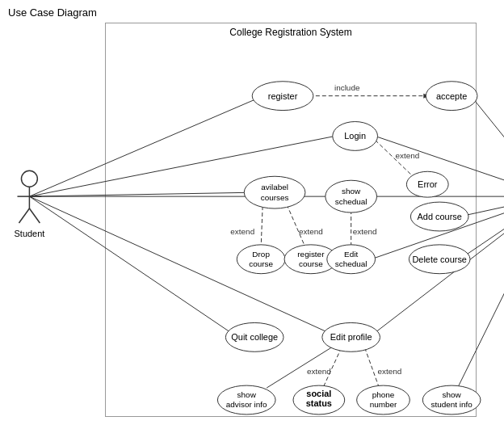 The height and width of the screenshot is (425, 504). I want to click on svg-text: include, so click(347, 87).